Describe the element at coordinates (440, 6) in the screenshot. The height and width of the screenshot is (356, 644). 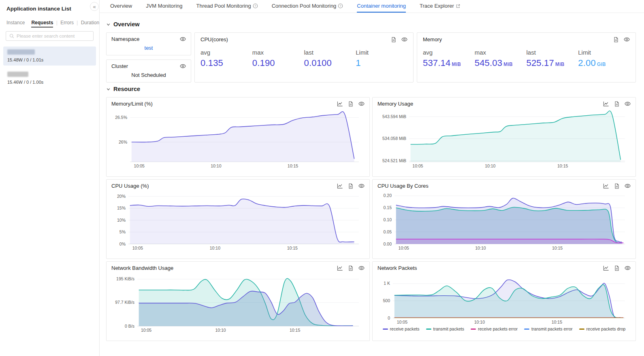
I see `tab-trace-explorer: Trace Explorer` at that location.